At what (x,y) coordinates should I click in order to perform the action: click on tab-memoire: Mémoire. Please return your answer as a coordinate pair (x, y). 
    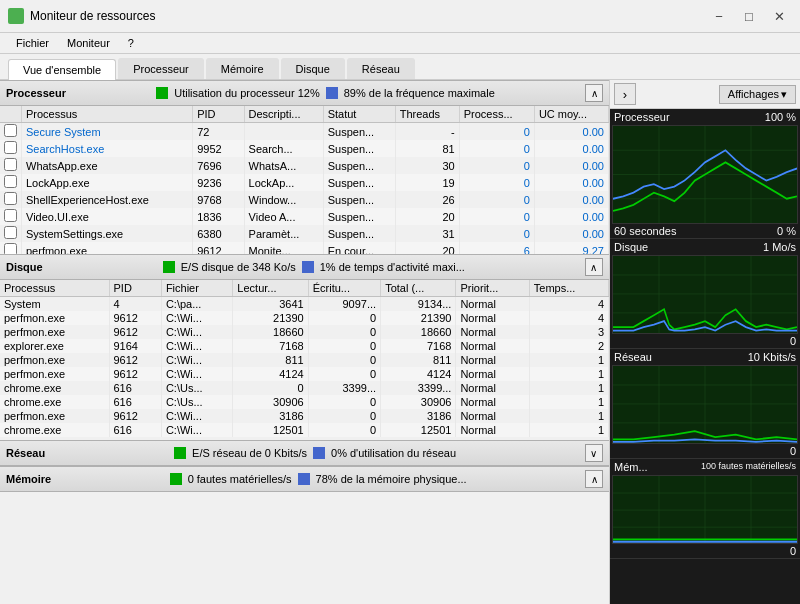
    Looking at the image, I should click on (242, 68).